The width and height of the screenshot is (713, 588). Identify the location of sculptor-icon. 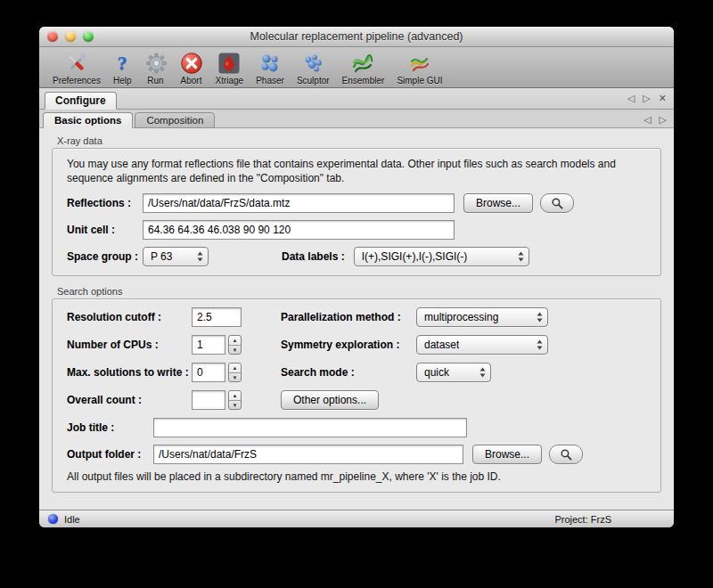
(313, 62).